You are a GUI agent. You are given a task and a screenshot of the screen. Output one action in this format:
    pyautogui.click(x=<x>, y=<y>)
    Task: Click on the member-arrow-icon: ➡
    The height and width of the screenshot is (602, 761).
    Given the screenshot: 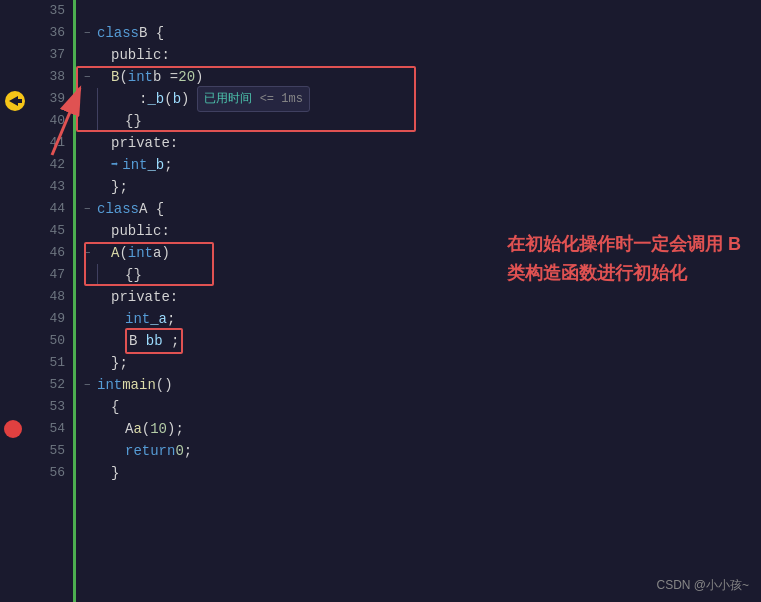 What is the action you would take?
    pyautogui.click(x=114, y=165)
    